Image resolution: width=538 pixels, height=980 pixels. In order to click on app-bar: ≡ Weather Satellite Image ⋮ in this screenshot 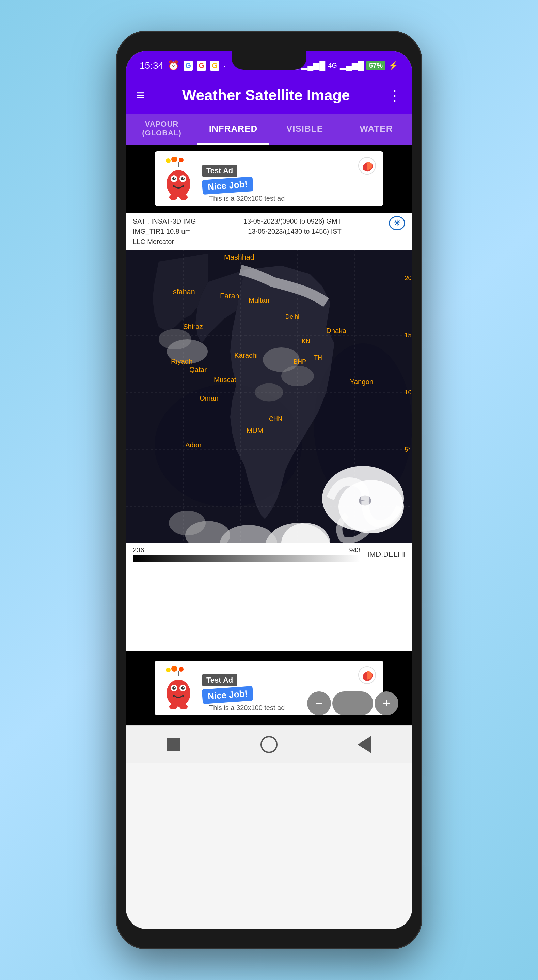, I will do `click(269, 95)`.